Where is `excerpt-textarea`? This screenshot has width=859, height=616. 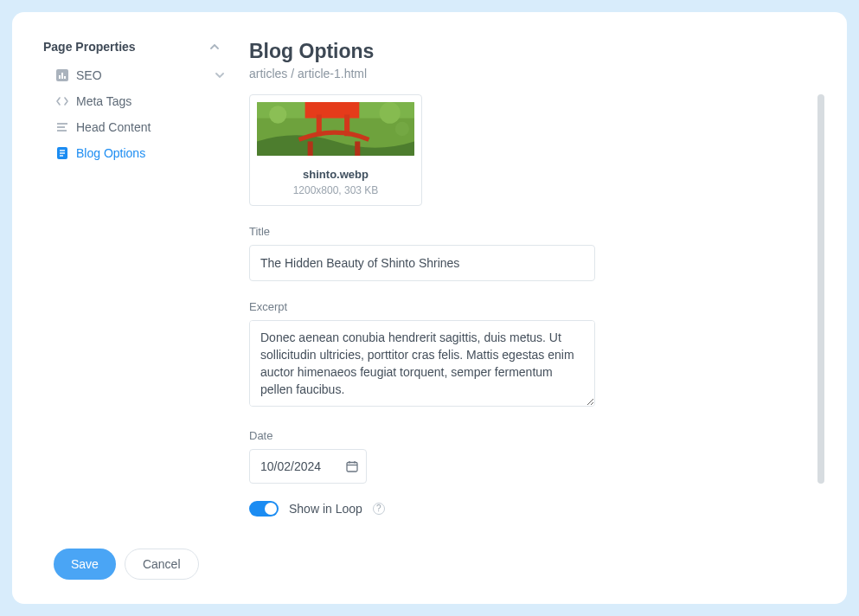
excerpt-textarea is located at coordinates (422, 363).